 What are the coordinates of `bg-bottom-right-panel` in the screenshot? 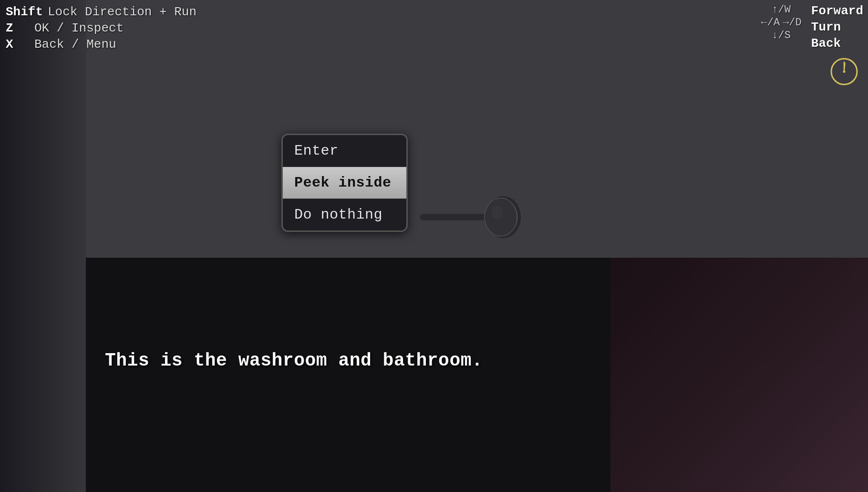 It's located at (739, 375).